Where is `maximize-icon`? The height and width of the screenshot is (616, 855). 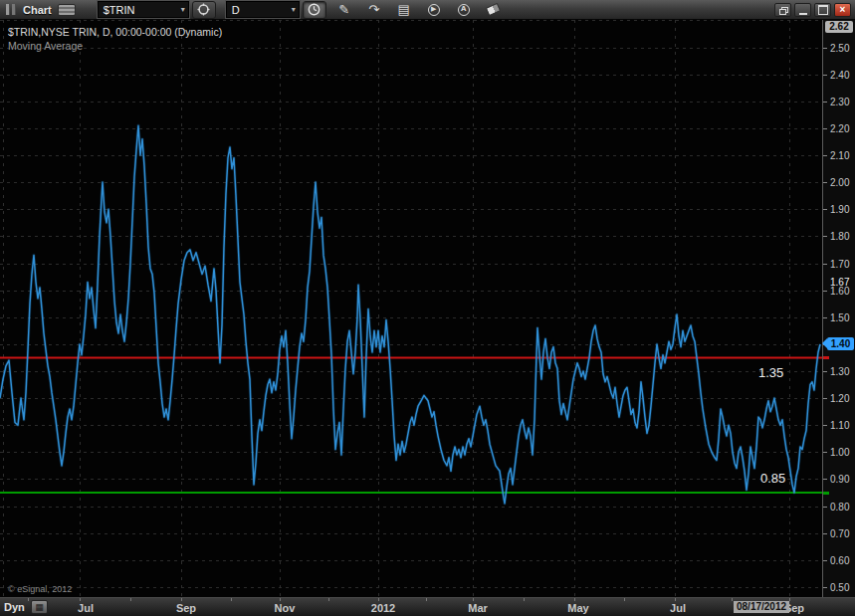 maximize-icon is located at coordinates (823, 10).